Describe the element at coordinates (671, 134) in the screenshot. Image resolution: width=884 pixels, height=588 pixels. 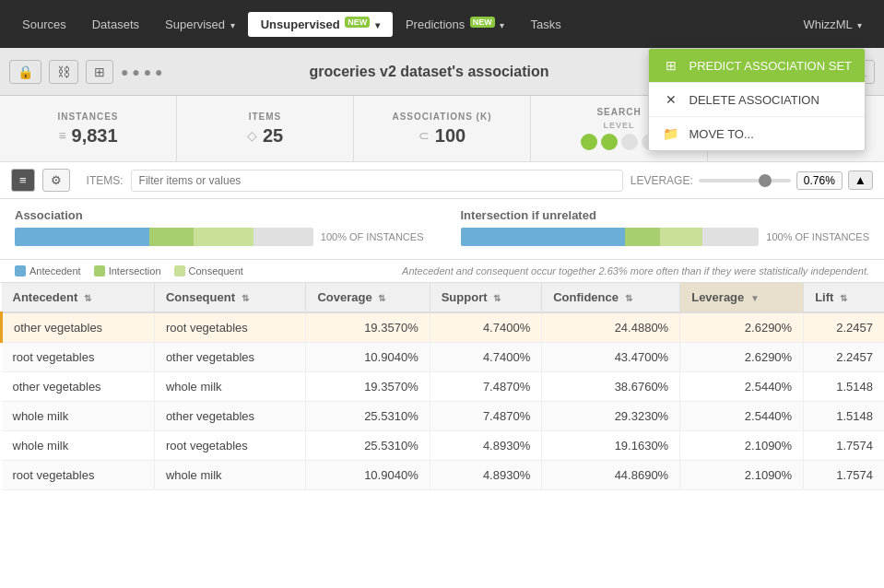
I see `move-icon: 📁` at that location.